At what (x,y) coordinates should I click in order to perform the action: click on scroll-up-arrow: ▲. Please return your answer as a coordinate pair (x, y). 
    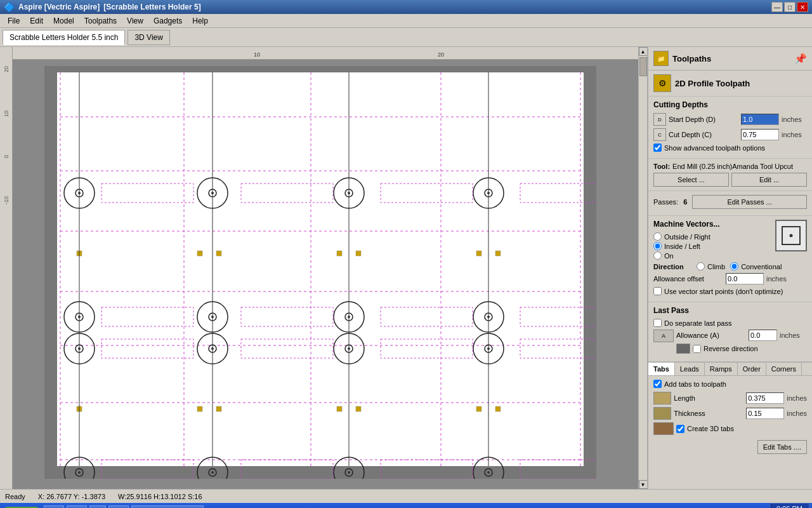
    Looking at the image, I should click on (643, 51).